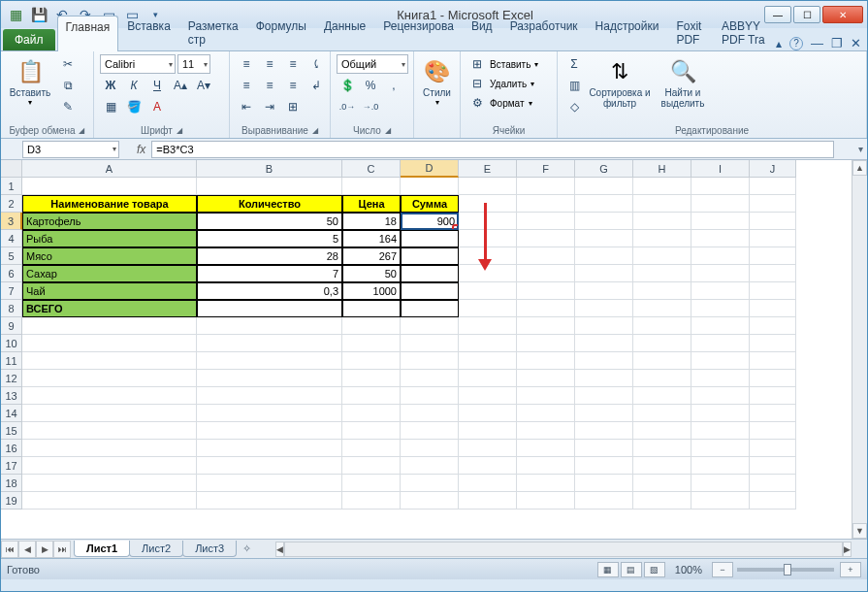 The image size is (868, 592). I want to click on cell-H11, so click(662, 361).